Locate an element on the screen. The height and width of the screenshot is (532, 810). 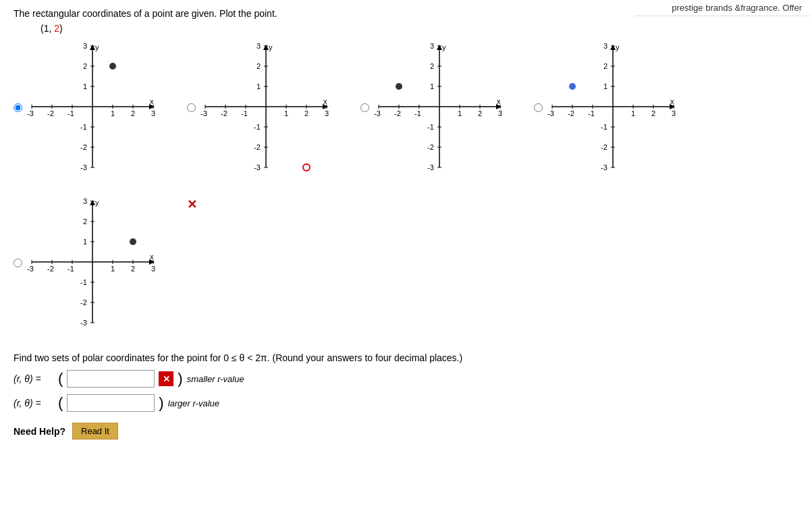
graph5-svg: y x 3 2 1 -1 -2 -3 1 2 is located at coordinates (92, 262).